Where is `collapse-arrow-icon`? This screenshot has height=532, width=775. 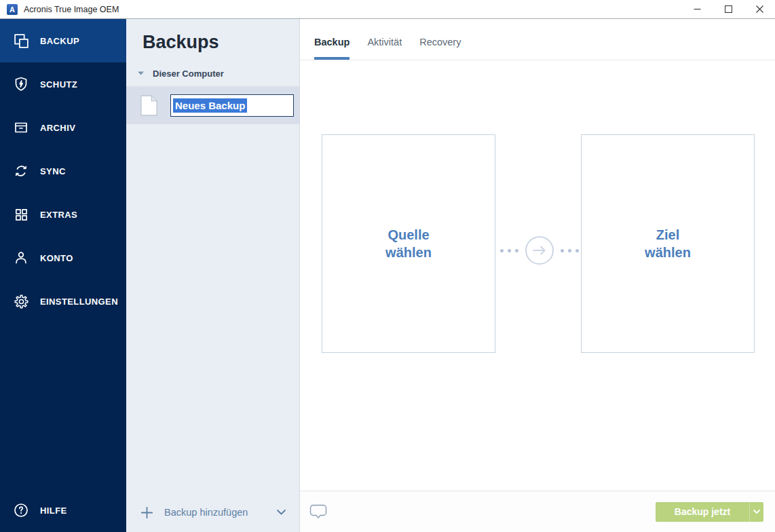 collapse-arrow-icon is located at coordinates (141, 73).